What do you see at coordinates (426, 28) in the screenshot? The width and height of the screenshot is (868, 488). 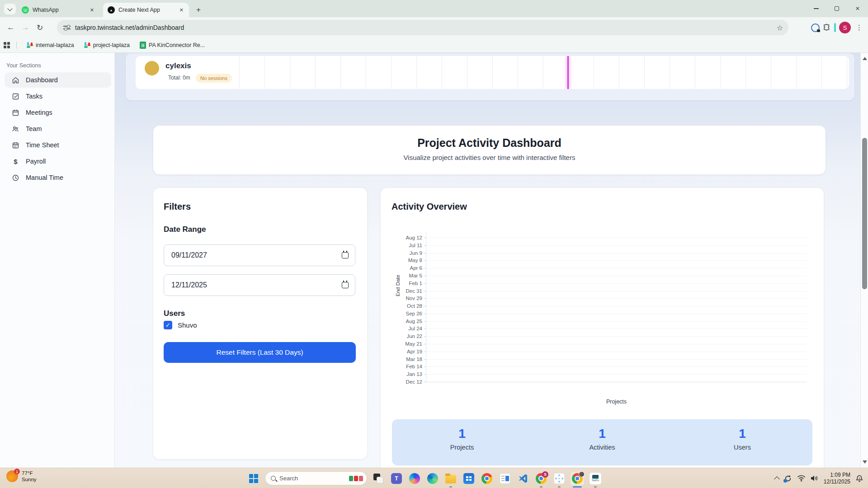 I see `url-text: taskpro.twinstack.net/adminDashboard` at bounding box center [426, 28].